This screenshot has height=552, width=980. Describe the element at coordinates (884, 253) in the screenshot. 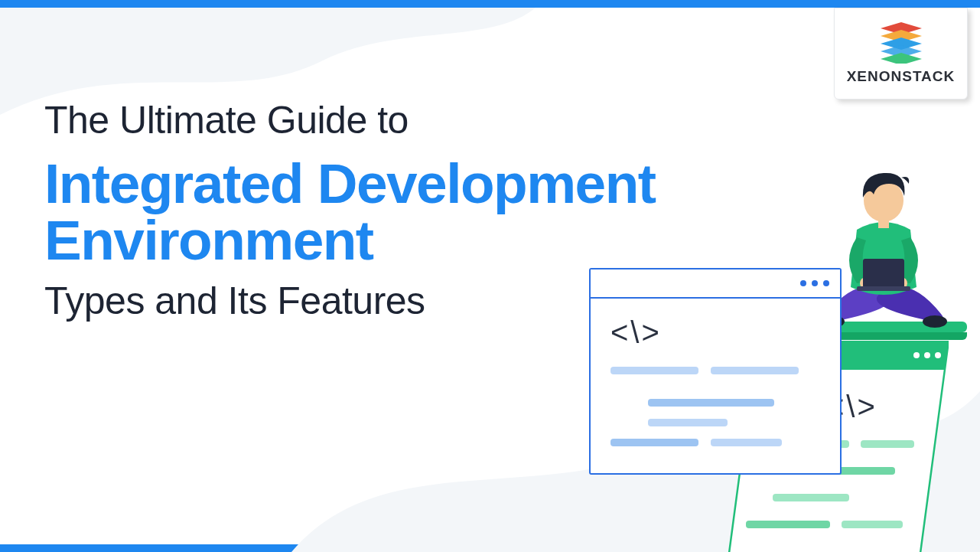

I see `developer-sitting-icon` at that location.